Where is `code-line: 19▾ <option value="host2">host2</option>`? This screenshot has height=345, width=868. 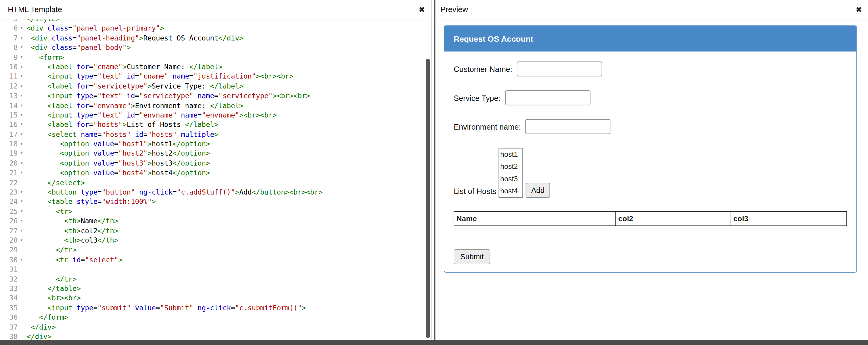
code-line: 19▾ <option value="host2">host2</option> is located at coordinates (216, 154).